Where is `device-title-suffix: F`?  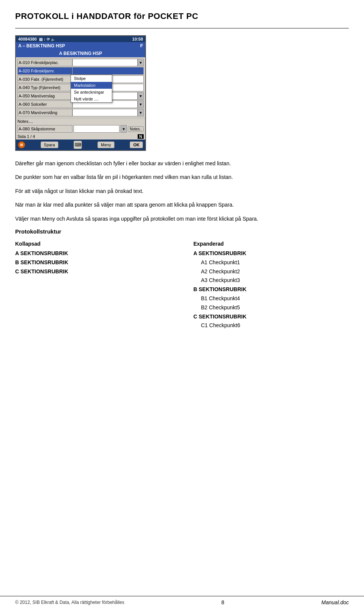
device-title-suffix: F is located at coordinates (142, 46).